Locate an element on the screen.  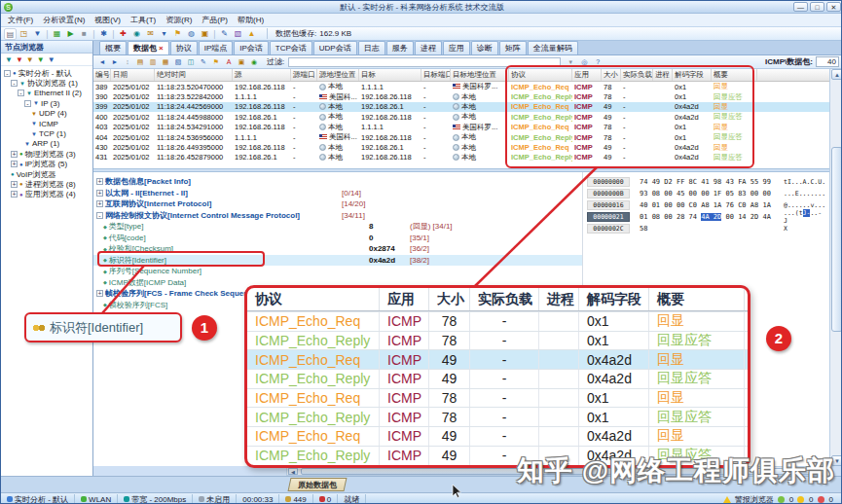
column-header: 绝对时间 is located at coordinates (194, 75).